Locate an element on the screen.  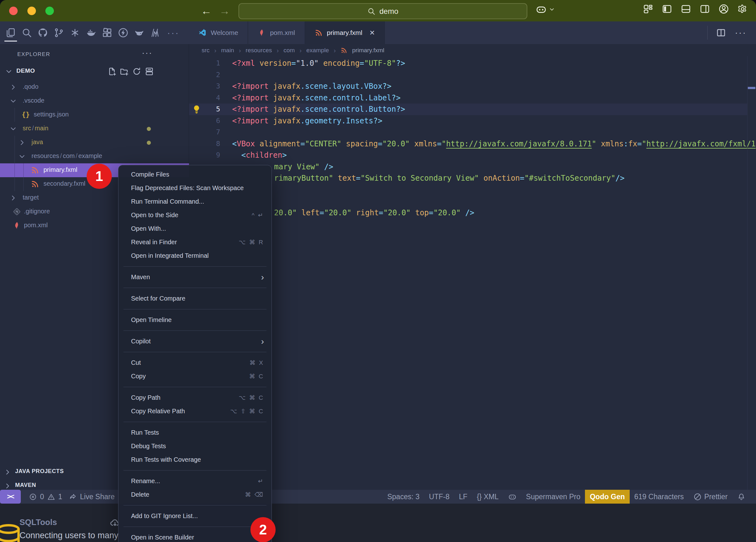
status-spaces-3: Spaces: 3 is located at coordinates (403, 497).